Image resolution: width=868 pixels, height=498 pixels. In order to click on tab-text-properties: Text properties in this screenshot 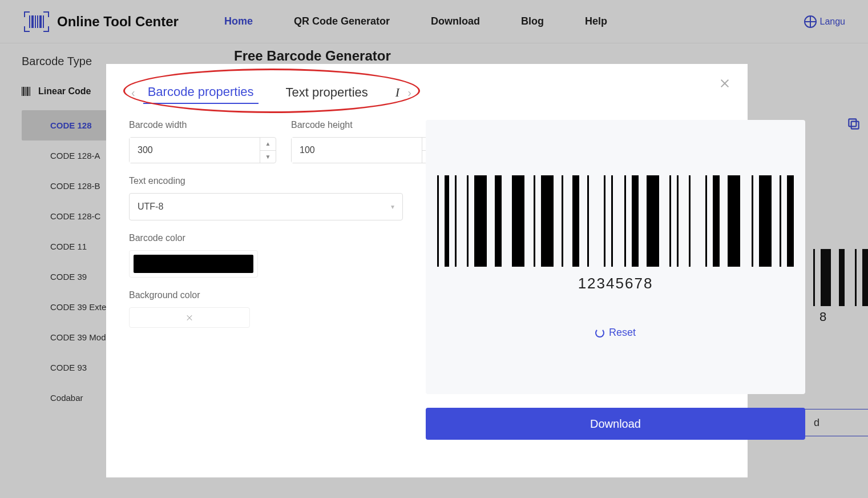, I will do `click(327, 93)`.